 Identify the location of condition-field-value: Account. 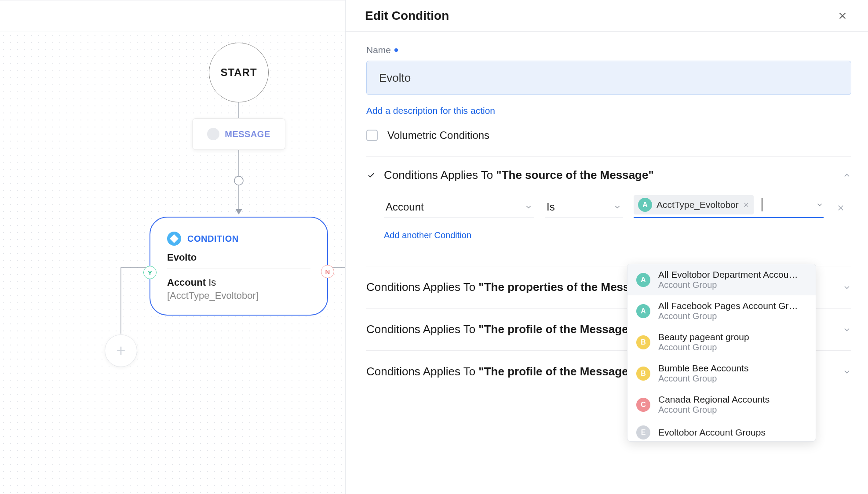
(405, 207).